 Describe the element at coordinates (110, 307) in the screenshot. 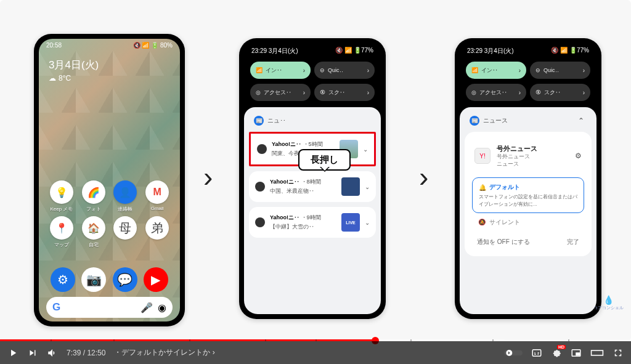

I see `google-search-bar: G 🎤 ◉` at that location.